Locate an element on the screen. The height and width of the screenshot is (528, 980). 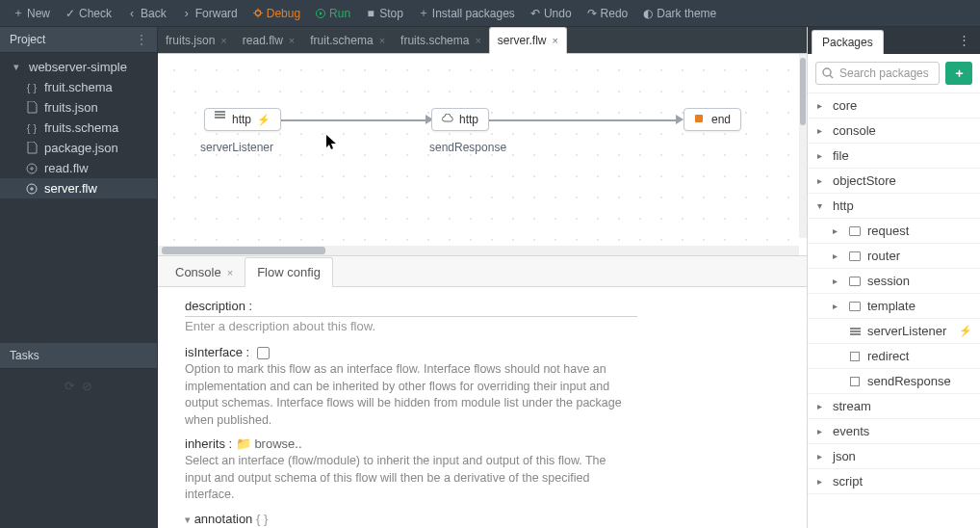
packages-menu-icon: ⋮ is located at coordinates (965, 40).